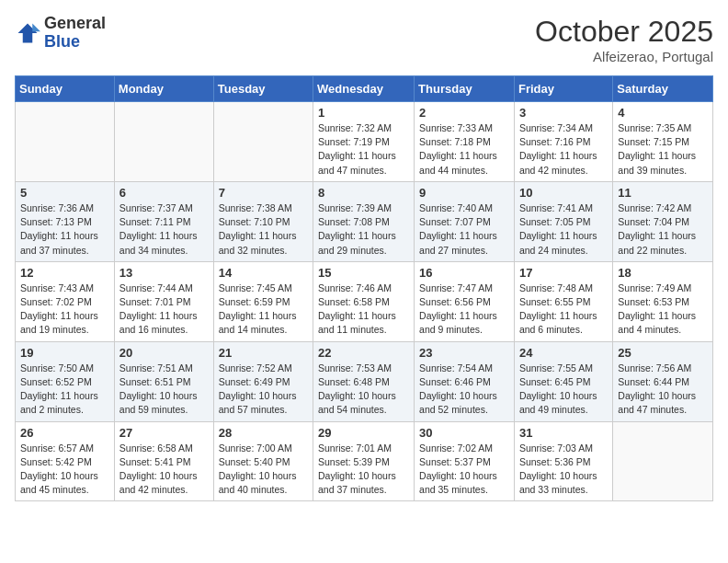 The width and height of the screenshot is (728, 563). Describe the element at coordinates (464, 230) in the screenshot. I see `day-info: Sunrise: 7:40 AM Sunset: 7:07 PM Dayligh…` at that location.